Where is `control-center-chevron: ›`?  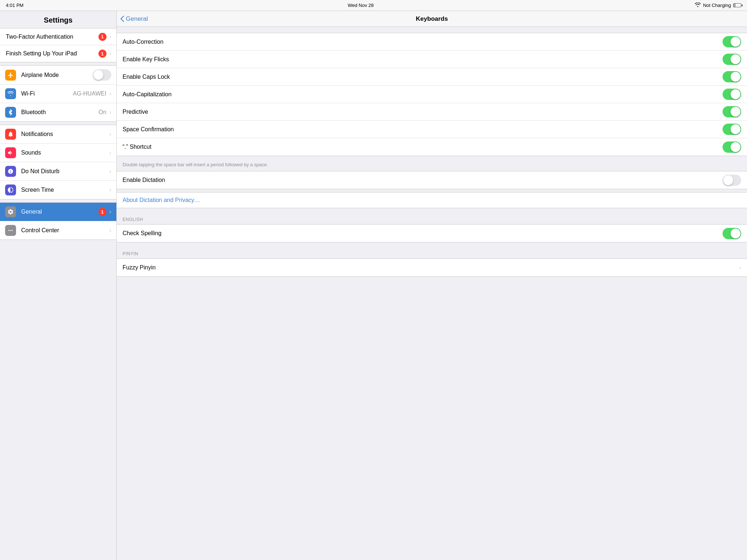
control-center-chevron: › is located at coordinates (110, 230).